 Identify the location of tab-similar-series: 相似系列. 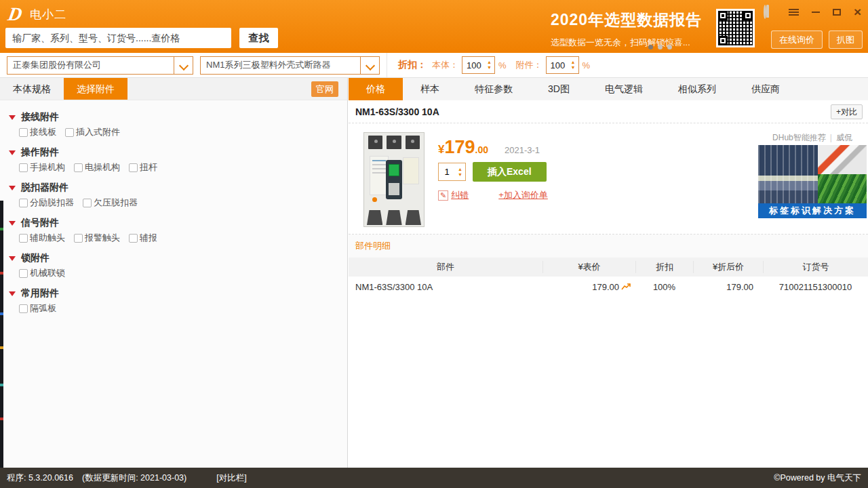
(697, 89).